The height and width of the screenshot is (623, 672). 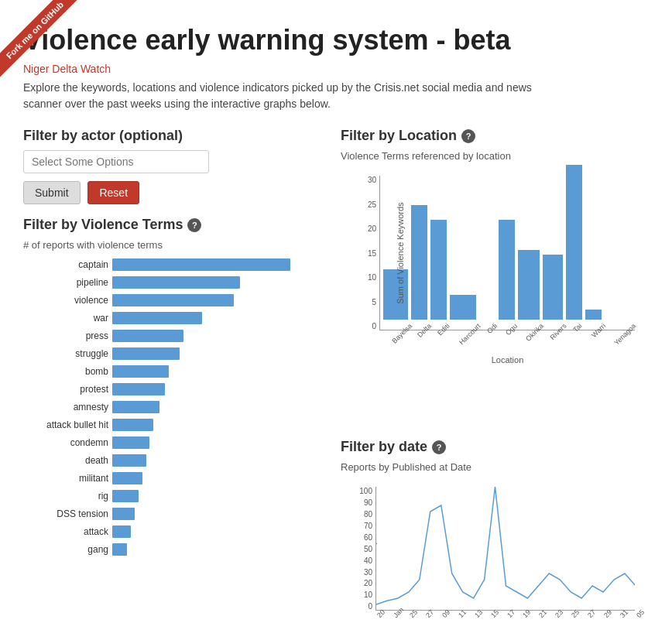 I want to click on date-y-tick: 30, so click(x=369, y=573).